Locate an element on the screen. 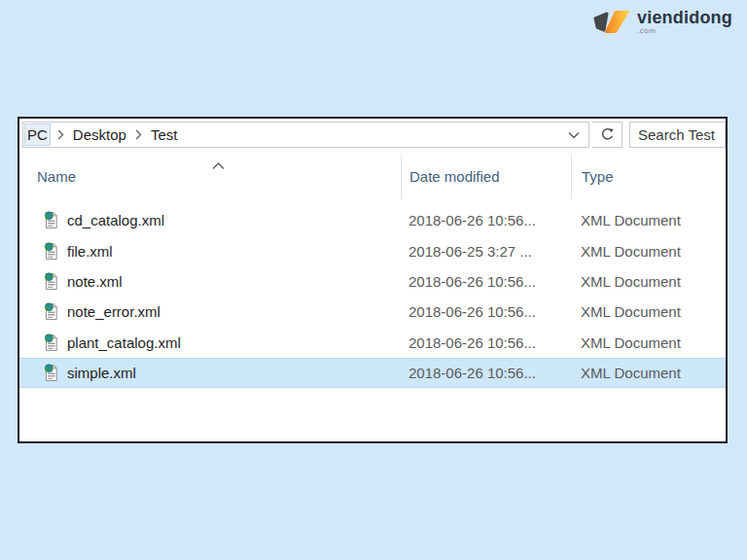 The height and width of the screenshot is (560, 747). file-name: cd_catalog.xml is located at coordinates (116, 220).